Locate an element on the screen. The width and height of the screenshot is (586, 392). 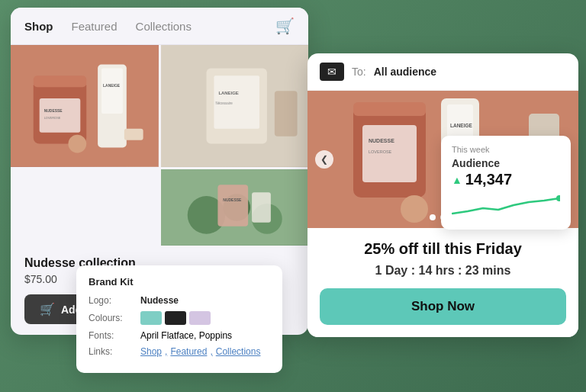
candle-scene-br: NUDESSE is located at coordinates (235, 207).